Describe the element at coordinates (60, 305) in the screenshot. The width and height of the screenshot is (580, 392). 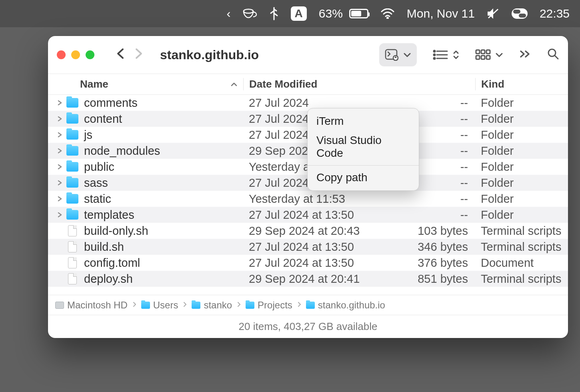
I see `drive-icon` at that location.